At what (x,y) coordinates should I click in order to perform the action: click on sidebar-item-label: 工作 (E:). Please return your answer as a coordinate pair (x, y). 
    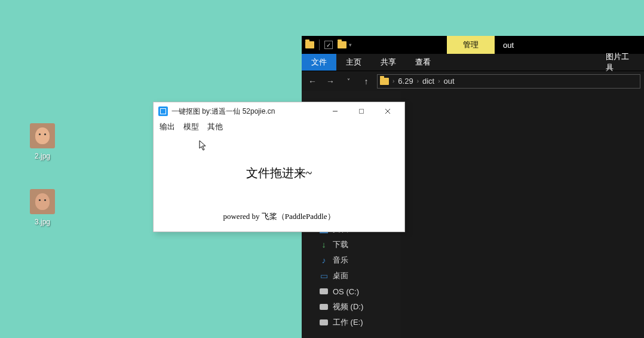
    Looking at the image, I should click on (348, 322).